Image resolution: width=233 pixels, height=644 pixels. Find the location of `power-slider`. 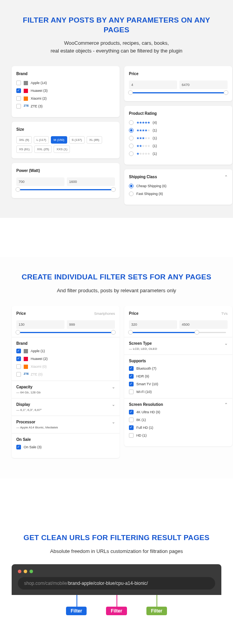

power-slider is located at coordinates (66, 190).